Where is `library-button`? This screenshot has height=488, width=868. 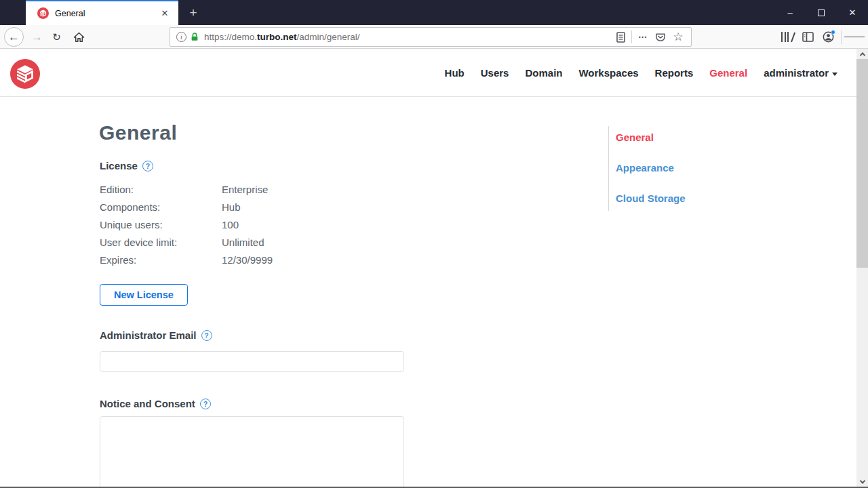 library-button is located at coordinates (787, 37).